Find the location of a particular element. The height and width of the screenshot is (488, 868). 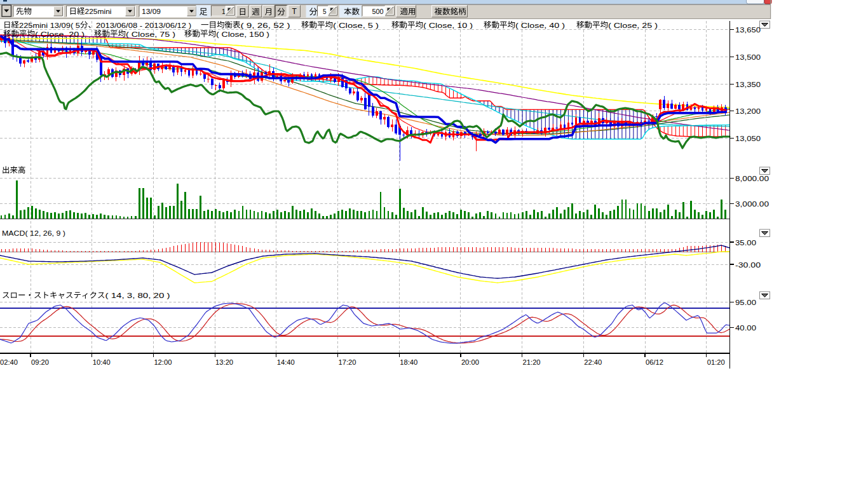

svg-text: 18:40 is located at coordinates (409, 362).